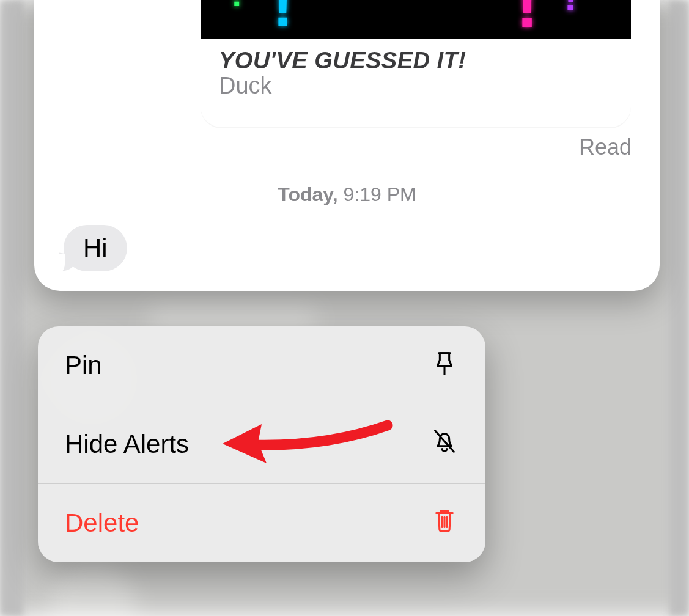  I want to click on menu-item-pin: Pin, so click(262, 365).